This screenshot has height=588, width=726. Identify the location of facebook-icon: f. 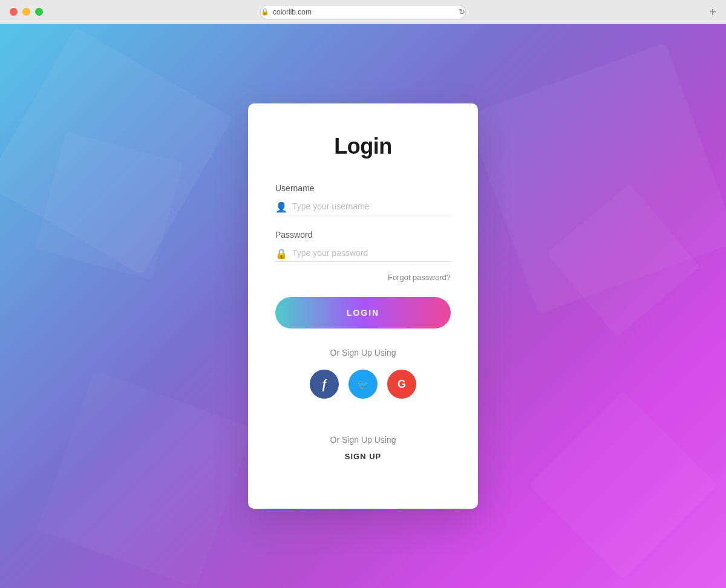
(324, 385).